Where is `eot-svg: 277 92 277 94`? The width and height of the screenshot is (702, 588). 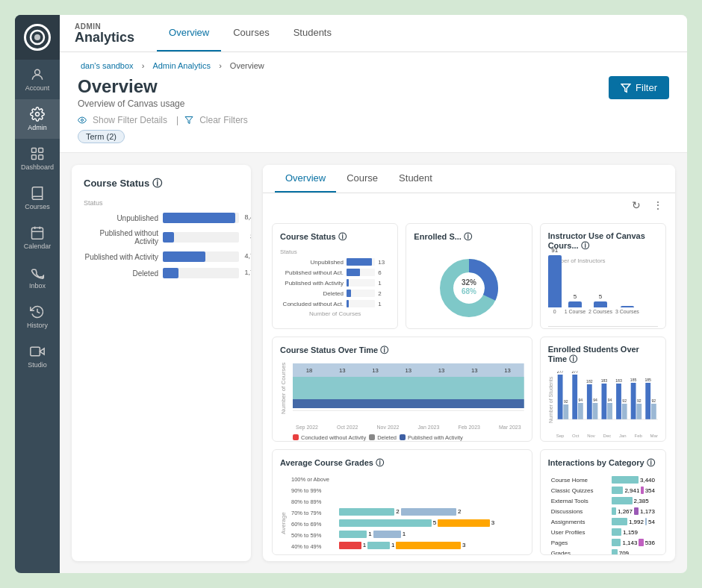
eot-svg: 277 92 277 94 is located at coordinates (607, 401).